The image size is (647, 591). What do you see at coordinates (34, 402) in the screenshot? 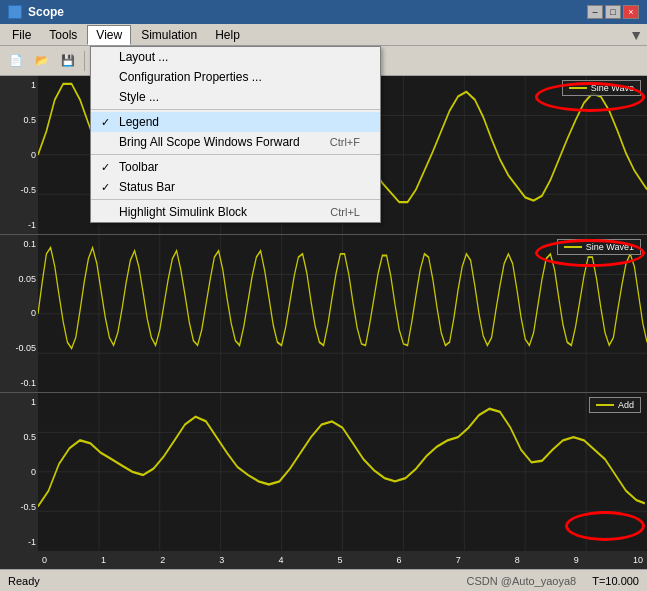
I see `plot3-y-top: 1` at bounding box center [34, 402].